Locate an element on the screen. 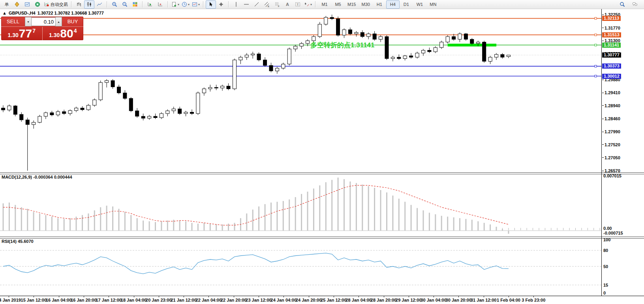  time-axis: 14 Jan 201915 Jan 12:0016 Jan 04:0016 Ja… is located at coordinates (322, 300).